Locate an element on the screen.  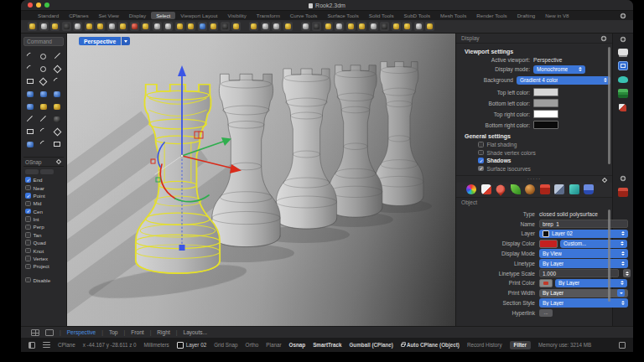
osnap-disable: Disable is located at coordinates (44, 280).